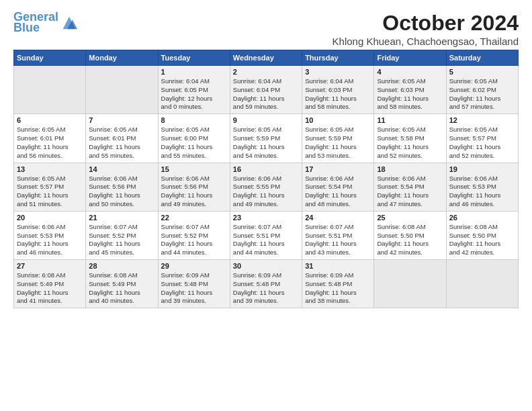 The width and height of the screenshot is (532, 411). I want to click on calendar-day-cell: 25Sunrise: 6:08 AM Sunset: 5:50 PM Dayli…, so click(410, 235).